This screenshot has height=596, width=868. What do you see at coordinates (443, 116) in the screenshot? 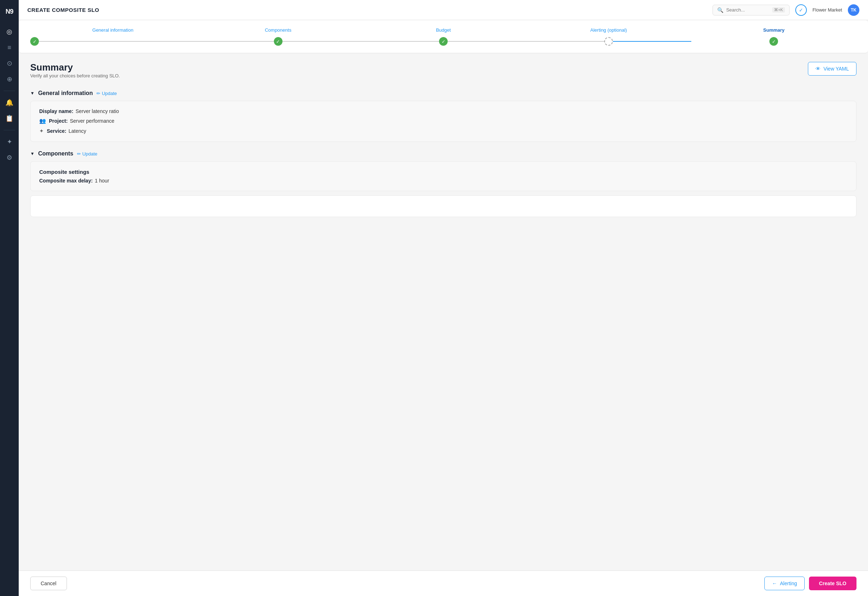
I see `general-info-section: ▼ General information ✏ Update Display n…` at bounding box center [443, 116].